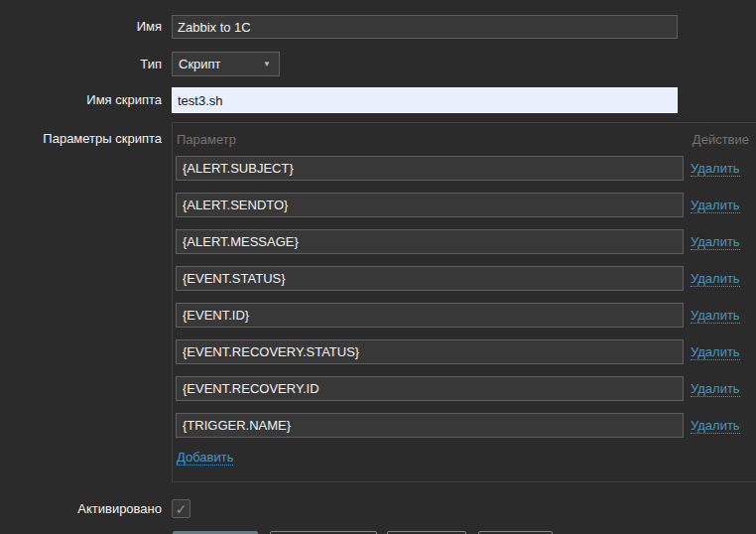 The width and height of the screenshot is (756, 534). Describe the element at coordinates (378, 27) in the screenshot. I see `name-row: Имя` at that location.